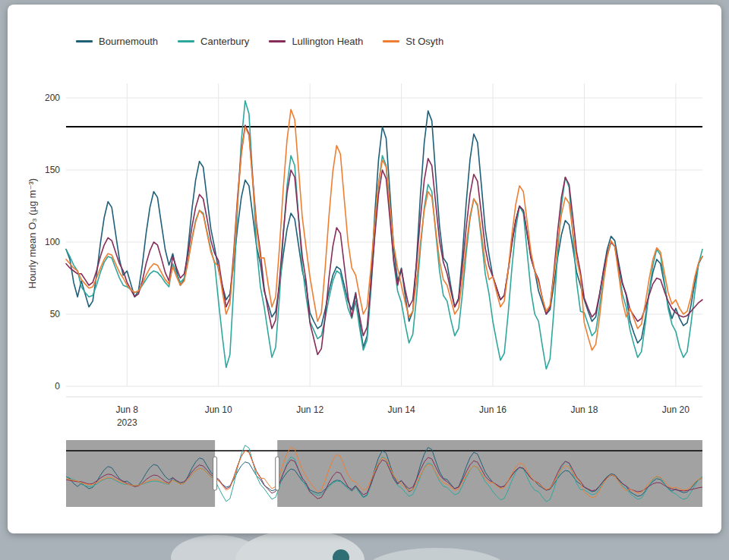 This screenshot has width=729, height=560. I want to click on legend-label: St Osyth, so click(424, 41).